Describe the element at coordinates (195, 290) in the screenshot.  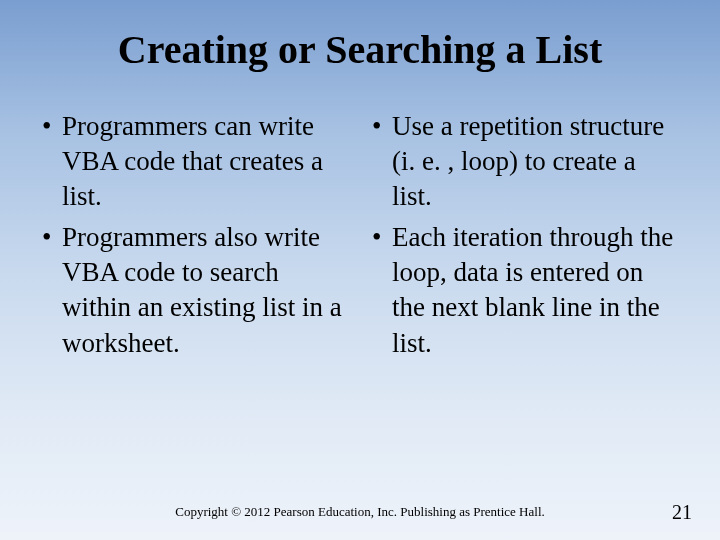
I see `list-item: • Programmers also write VBA code to sea…` at that location.